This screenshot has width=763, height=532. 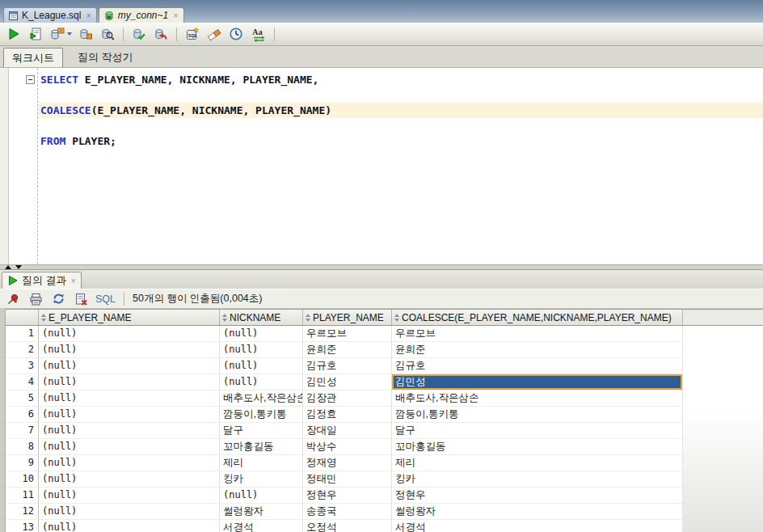 What do you see at coordinates (401, 110) in the screenshot?
I see `code-line-current: COALESCE(E_PLAYER_NAME, NICKNAME, PLAYER…` at bounding box center [401, 110].